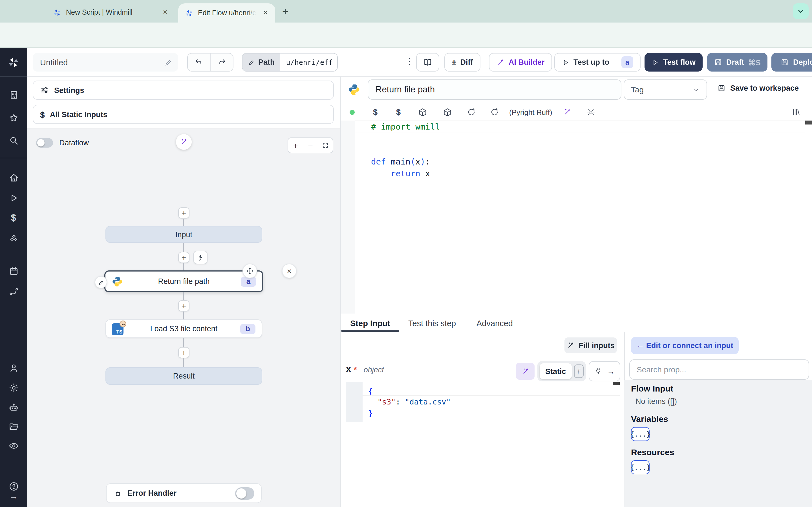 Image resolution: width=812 pixels, height=507 pixels. What do you see at coordinates (199, 62) in the screenshot?
I see `undo-icon` at bounding box center [199, 62].